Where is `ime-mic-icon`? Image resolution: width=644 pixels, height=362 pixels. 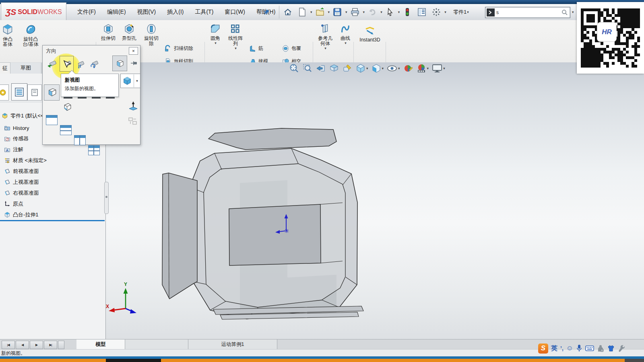 ime-mic-icon is located at coordinates (579, 348).